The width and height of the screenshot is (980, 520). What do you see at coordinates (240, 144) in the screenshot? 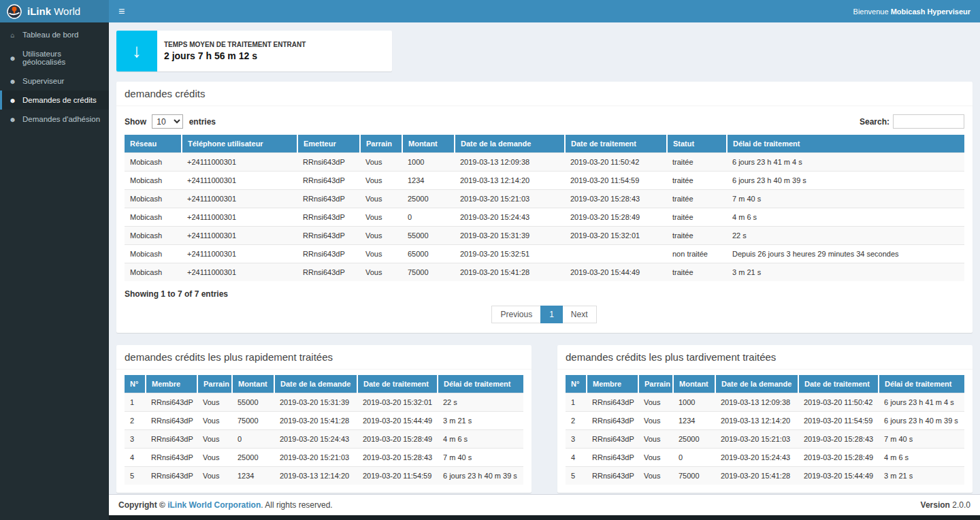
I see `column-header: Téléphone utilisateur` at bounding box center [240, 144].